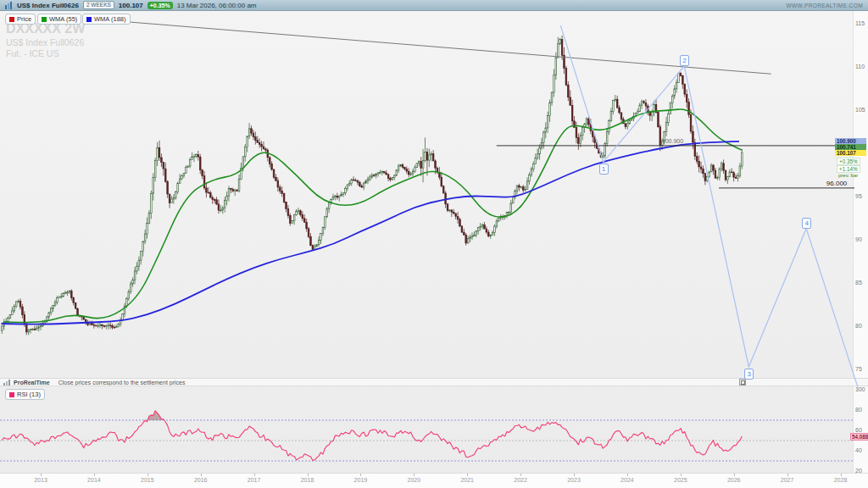  What do you see at coordinates (860, 66) in the screenshot?
I see `price-tick-label: 110` at bounding box center [860, 66].